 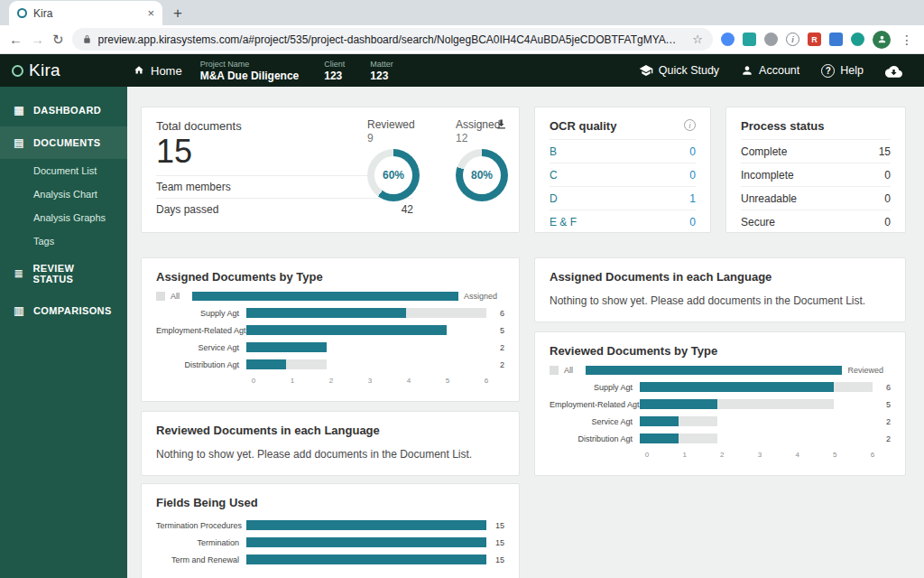 What do you see at coordinates (852, 70) in the screenshot?
I see `help-label: Help` at bounding box center [852, 70].